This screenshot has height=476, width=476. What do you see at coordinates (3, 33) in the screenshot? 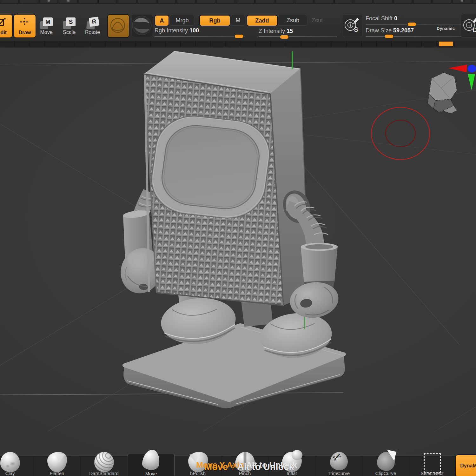
I see `edit-label: Edit` at bounding box center [3, 33].